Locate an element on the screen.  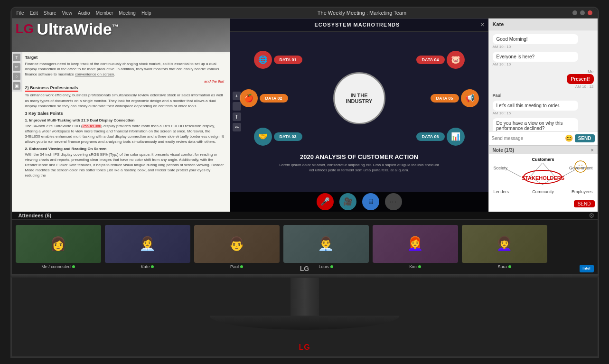
menu-member: Member is located at coordinates (104, 13).